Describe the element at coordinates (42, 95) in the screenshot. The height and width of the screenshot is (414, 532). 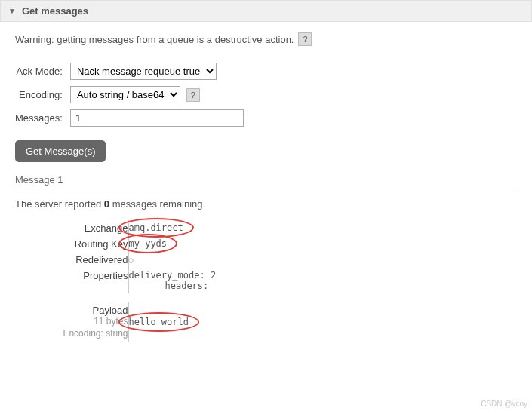
I see `encoding-label: Encoding:` at that location.